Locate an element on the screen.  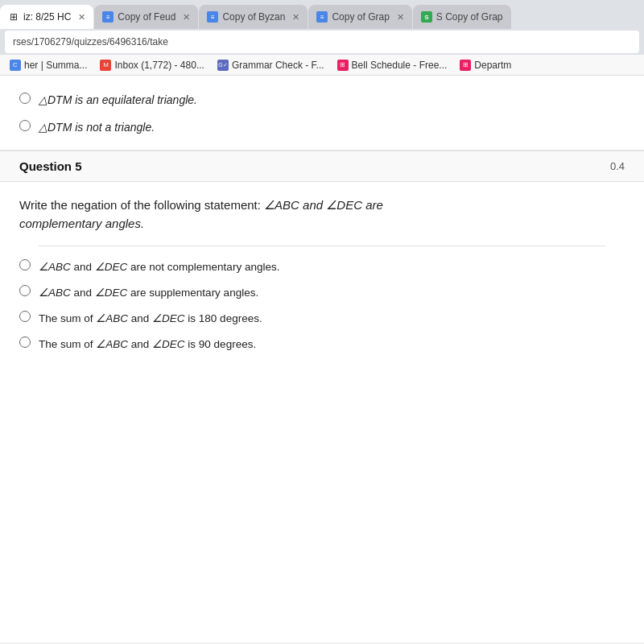
tab-grap: ≡ Copy of Grap ✕ is located at coordinates (360, 17).